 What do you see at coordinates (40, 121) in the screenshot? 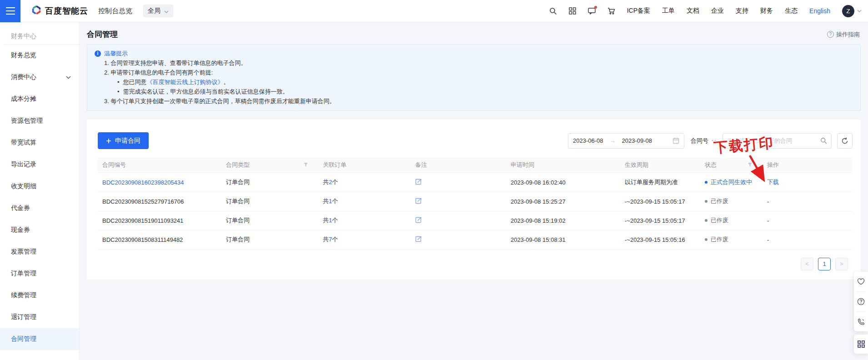
I see `sidebar-item-resource-packages: 资源包管理` at bounding box center [40, 121].